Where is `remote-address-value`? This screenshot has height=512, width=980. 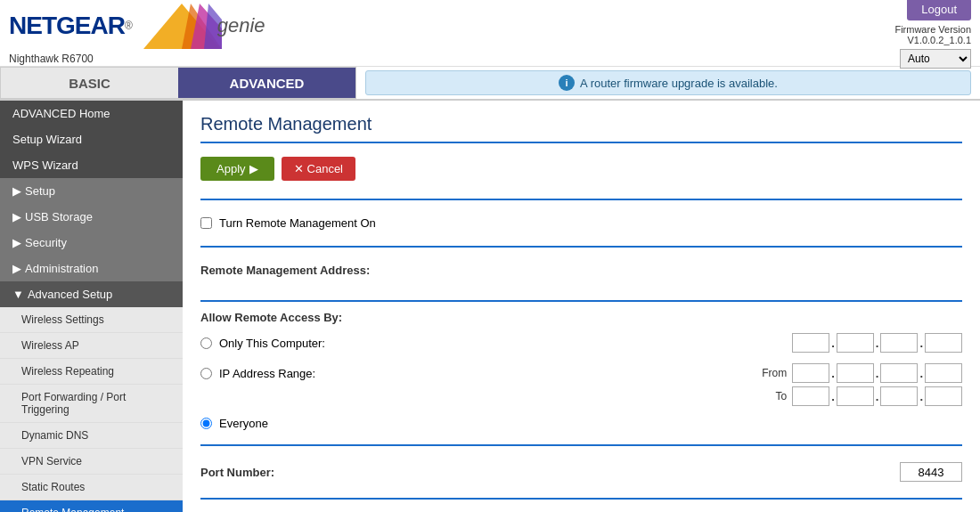
remote-address-value is located at coordinates (581, 280).